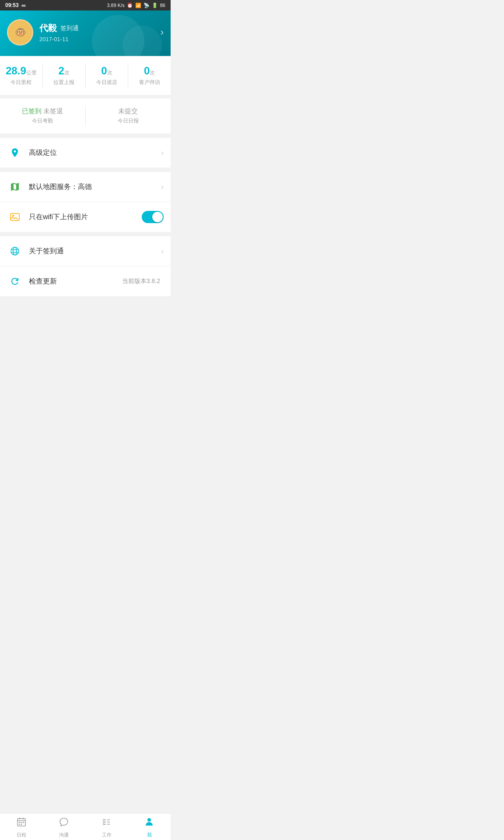  What do you see at coordinates (43, 111) in the screenshot?
I see `attendance-status: 已签到 未签退` at bounding box center [43, 111].